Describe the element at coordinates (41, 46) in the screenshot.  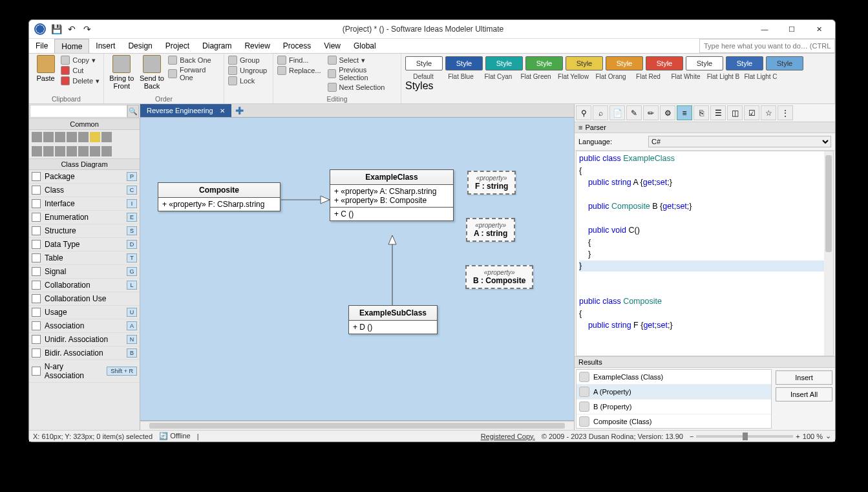
I see `menu-file: File` at that location.